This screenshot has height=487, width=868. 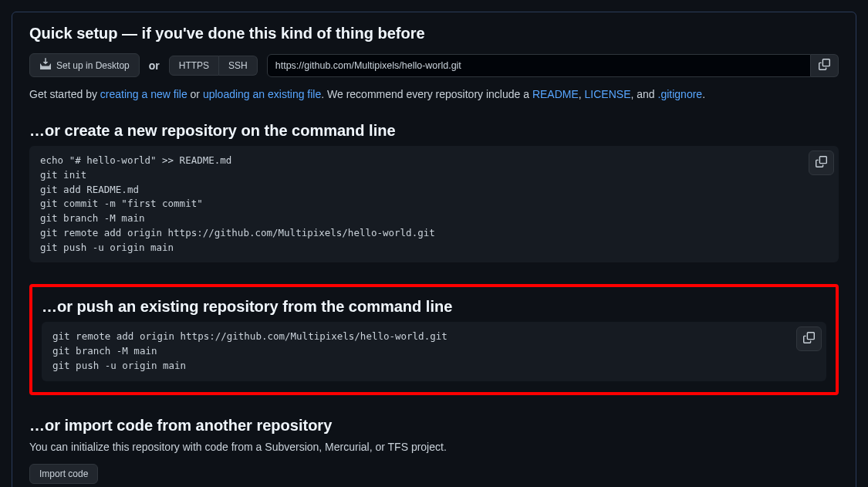 I want to click on desktop-icon, so click(x=46, y=65).